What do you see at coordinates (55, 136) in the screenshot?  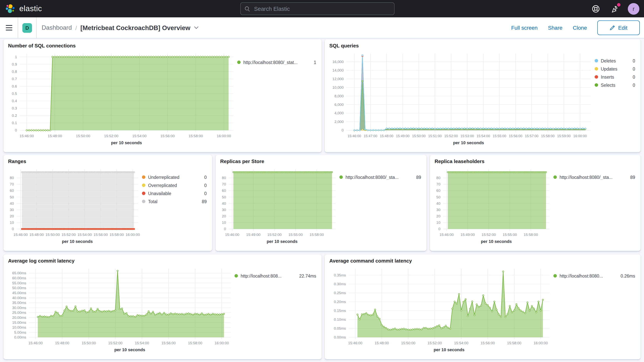 I see `svg-text: 15:48:00` at bounding box center [55, 136].